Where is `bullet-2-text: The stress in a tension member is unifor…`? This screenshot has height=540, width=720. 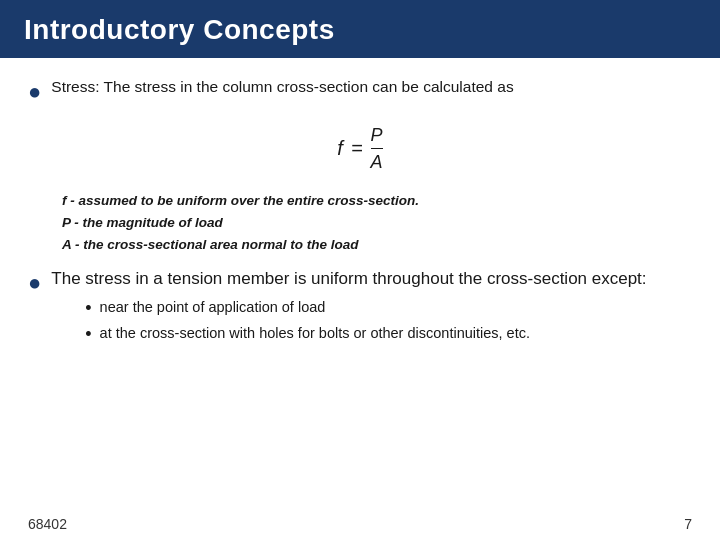
bullet-2-text: The stress in a tension member is unifor… is located at coordinates (348, 278).